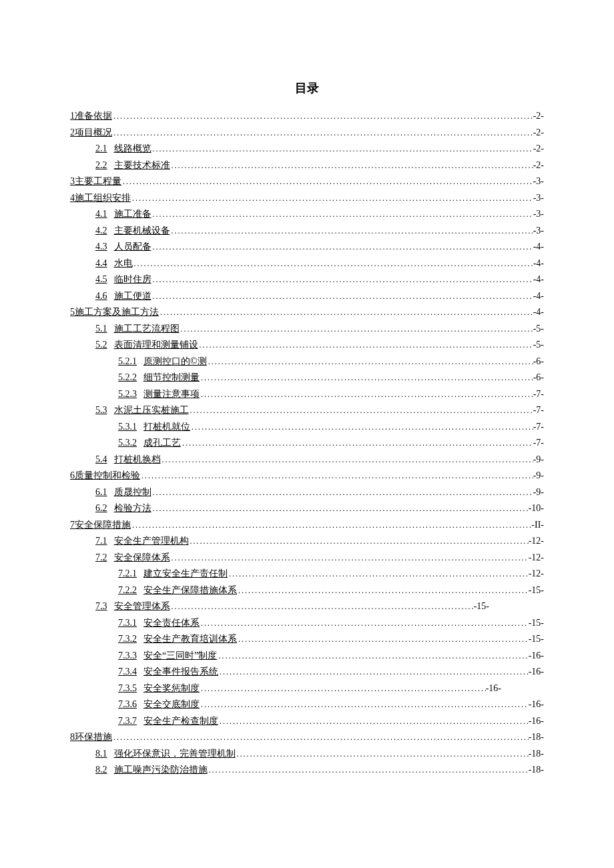 The width and height of the screenshot is (614, 868). I want to click on toc-entry-number: 4.4, so click(101, 264).